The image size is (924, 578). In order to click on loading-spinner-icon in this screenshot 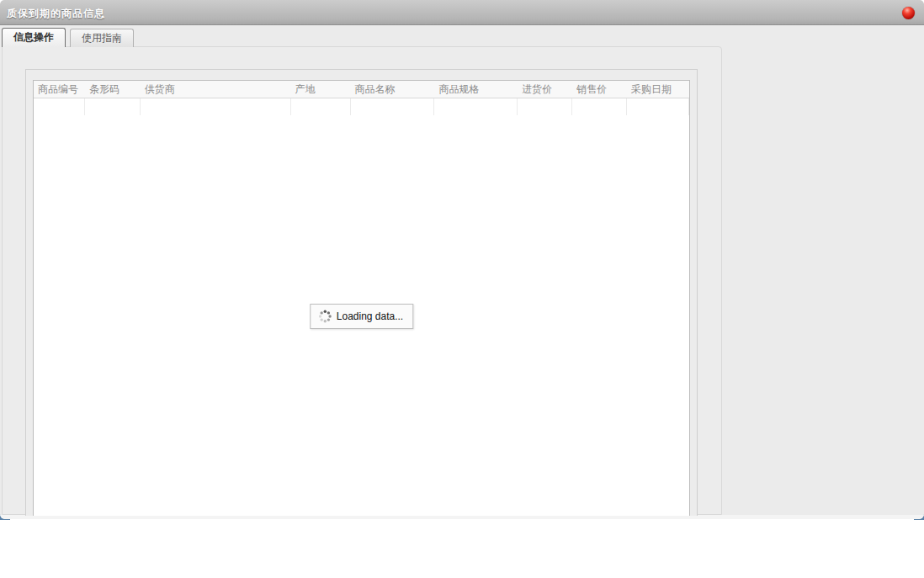, I will do `click(325, 316)`.